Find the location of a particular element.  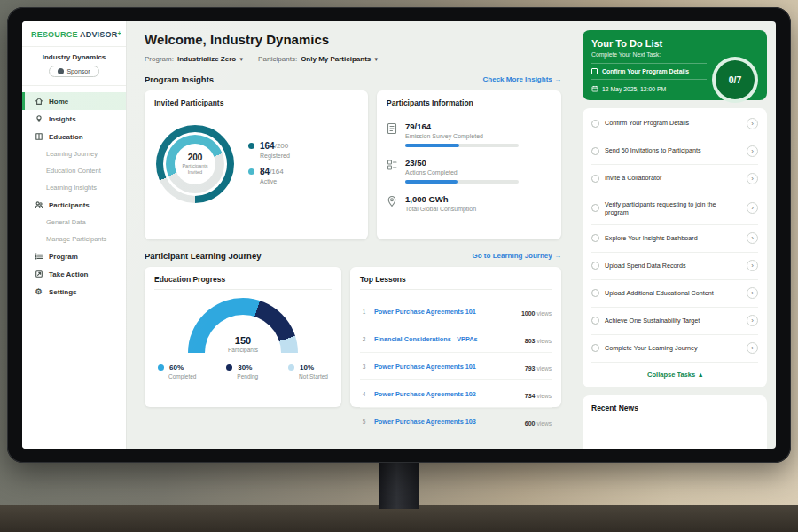

lesson-row: 3 Power Purchase Agreements 101 793views is located at coordinates (456, 367).